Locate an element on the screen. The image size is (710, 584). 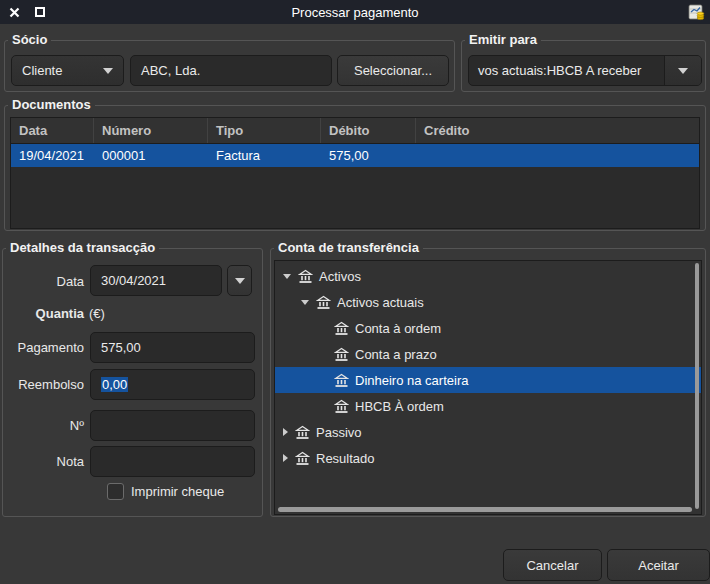
print-check-label: Imprimir cheque is located at coordinates (178, 492).